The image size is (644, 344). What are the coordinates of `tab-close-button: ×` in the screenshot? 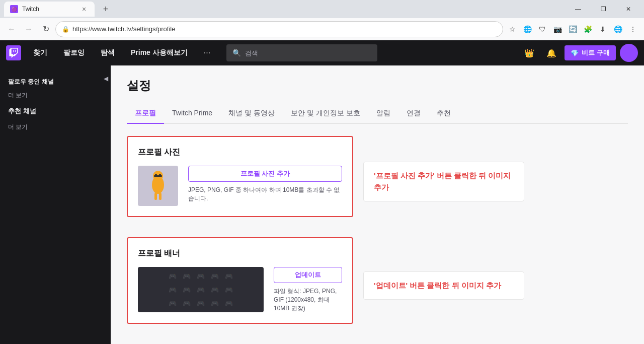 It's located at (84, 9).